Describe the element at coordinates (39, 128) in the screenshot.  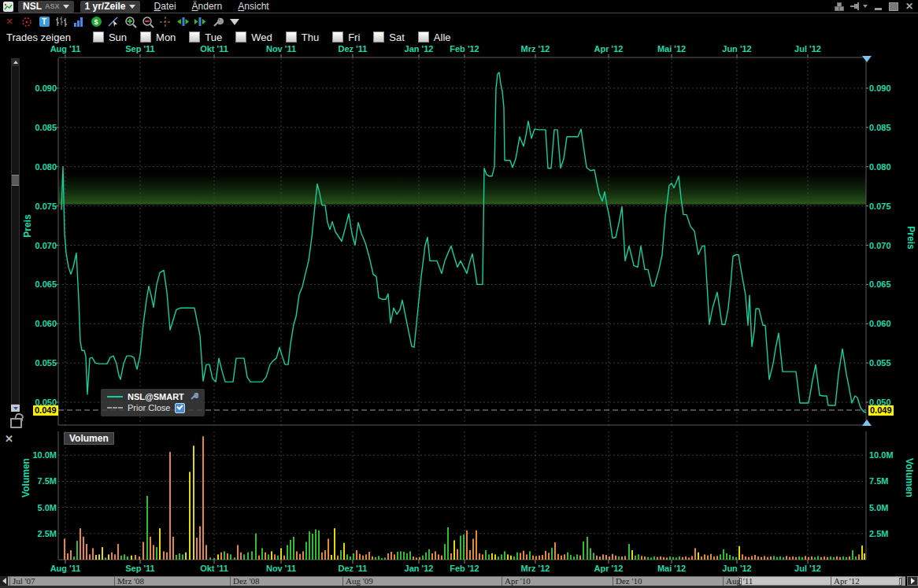
I see `price-tick-label-left: 0.085` at that location.